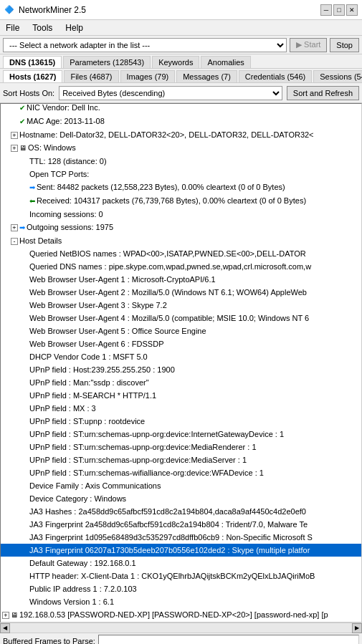 The image size is (362, 644). Describe the element at coordinates (181, 628) in the screenshot. I see `scroll-track` at that location.